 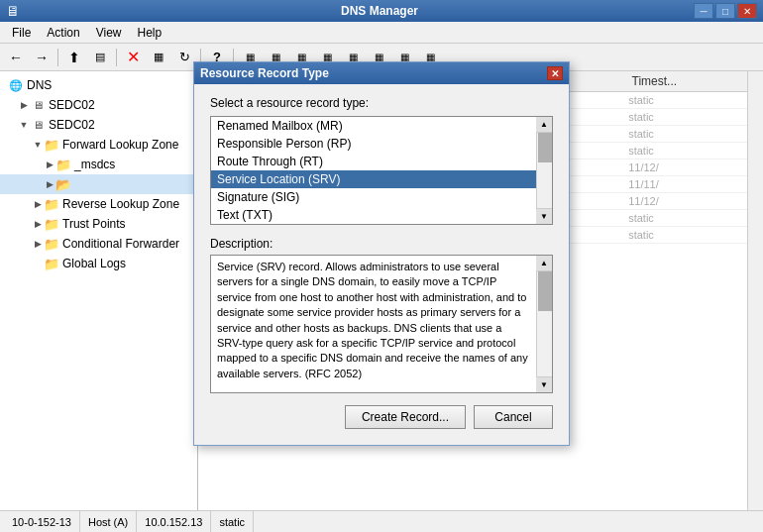 What do you see at coordinates (42, 521) in the screenshot?
I see `status-cell-1: 10-0-152-13` at bounding box center [42, 521].